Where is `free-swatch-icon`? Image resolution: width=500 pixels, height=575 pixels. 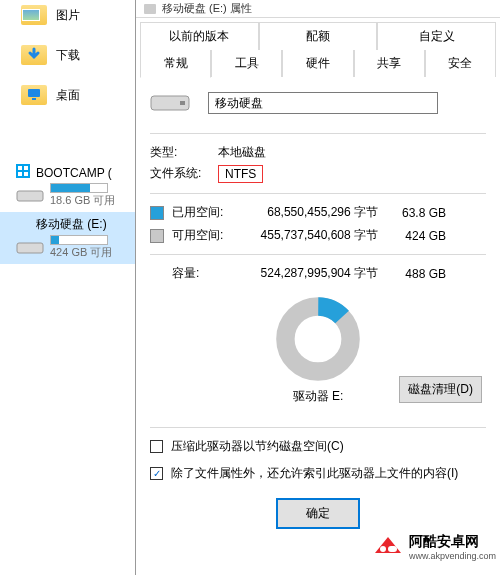
free-swatch-icon is located at coordinates (157, 236).